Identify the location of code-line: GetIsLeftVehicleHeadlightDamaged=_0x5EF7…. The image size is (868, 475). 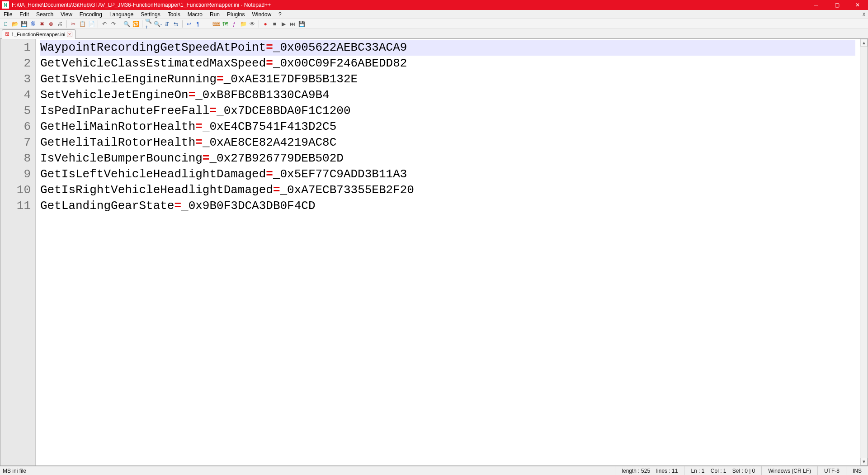
(448, 175).